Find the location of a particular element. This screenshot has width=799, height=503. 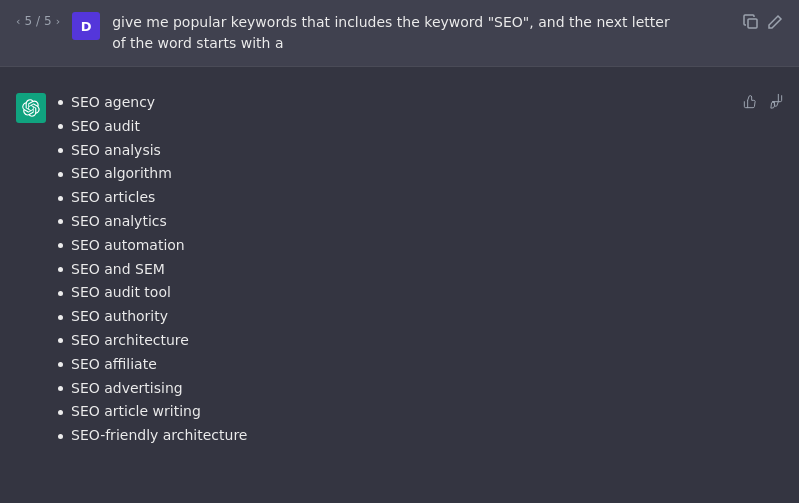

header-icons is located at coordinates (763, 23).